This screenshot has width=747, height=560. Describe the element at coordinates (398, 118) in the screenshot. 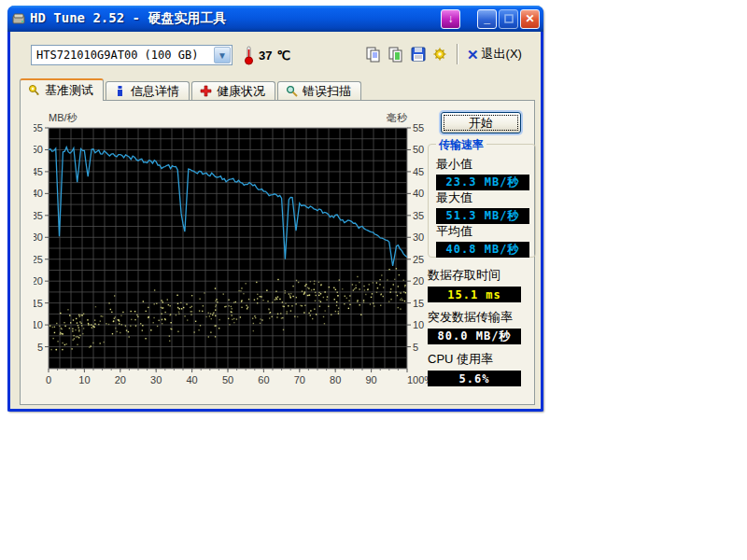

I see `svg-text: 毫秒` at that location.